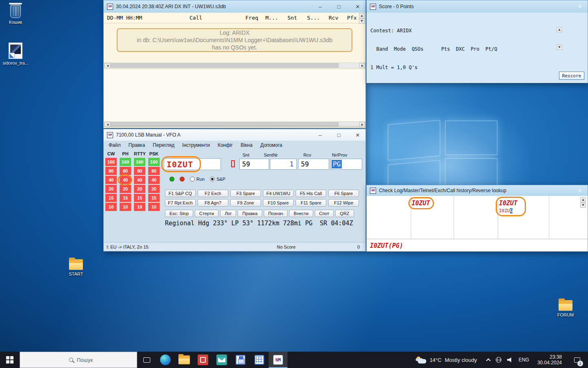  I want to click on band-button-rtty-40: 40, so click(140, 180).